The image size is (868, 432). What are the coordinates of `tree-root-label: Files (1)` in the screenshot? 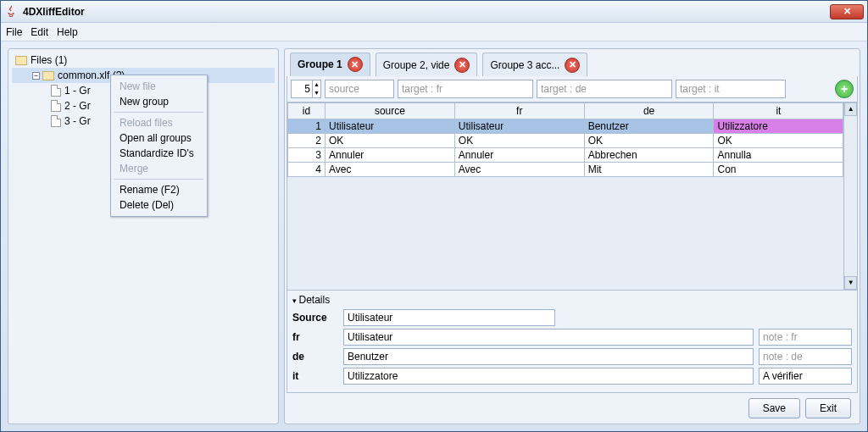 It's located at (49, 60).